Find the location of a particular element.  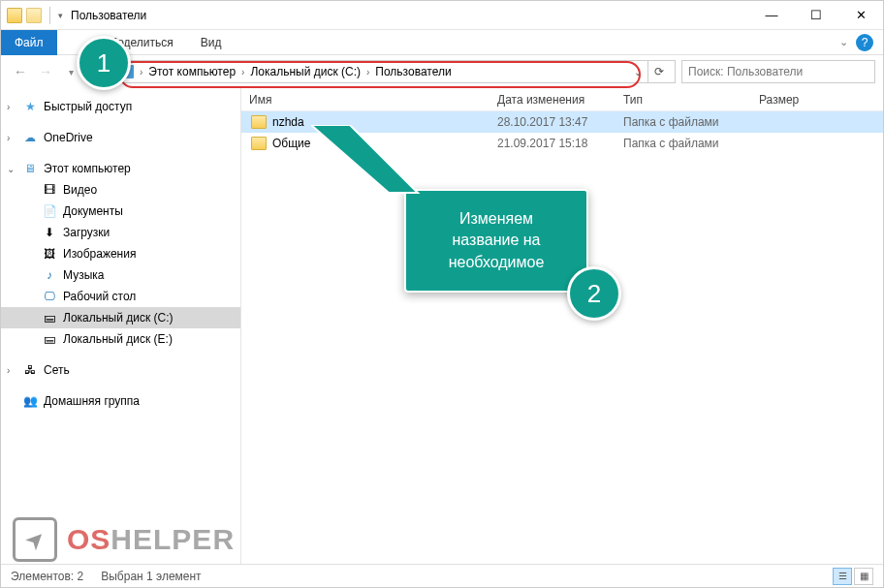

nav-onedrive: › ☁ OneDrive is located at coordinates (120, 138).